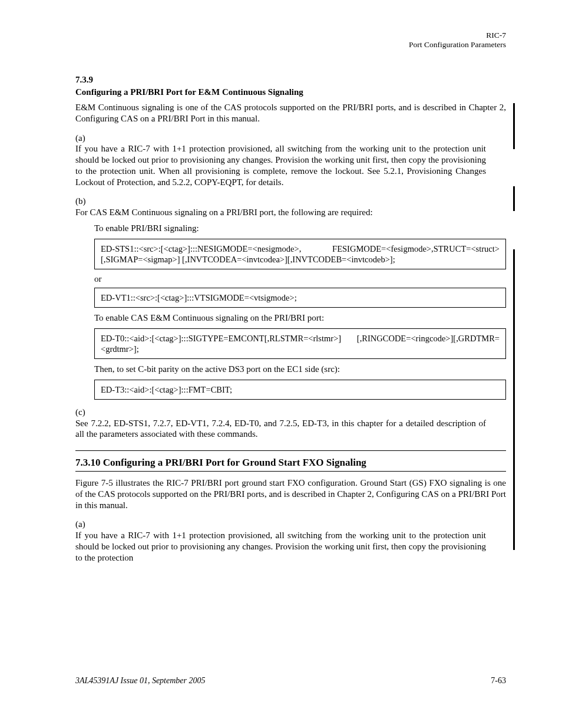 This screenshot has height=728, width=562. Describe the element at coordinates (280, 212) in the screenshot. I see `item-text: For CAS E&M Continuous signaling on a PR…` at that location.